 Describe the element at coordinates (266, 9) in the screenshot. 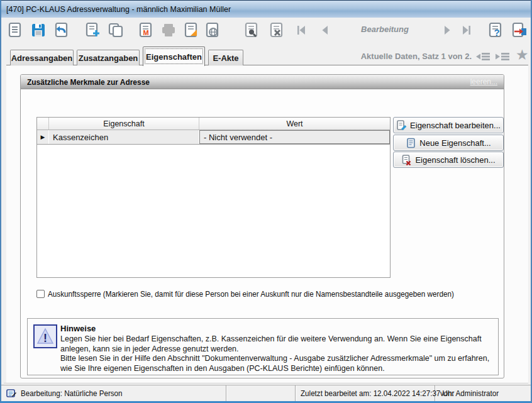

I see `title-bar: [470] PC-KLAUS Adressverwaltung - männli…` at that location.